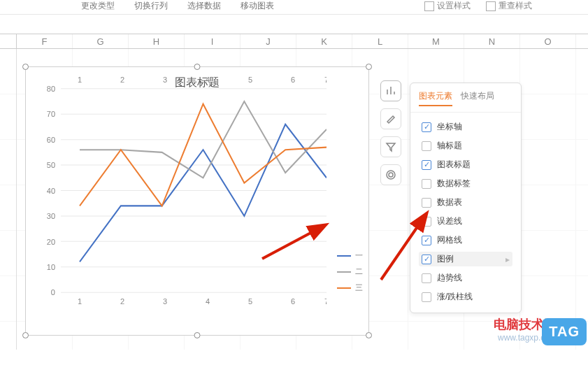 This screenshot has height=365, width=588. What do you see at coordinates (509, 6) in the screenshot?
I see `ribbon-reset-style: 重查样式` at bounding box center [509, 6].